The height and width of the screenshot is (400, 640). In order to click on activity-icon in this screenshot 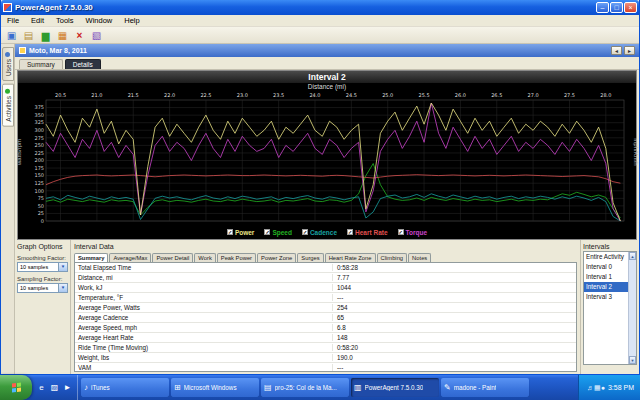, I will do `click(22, 50)`.